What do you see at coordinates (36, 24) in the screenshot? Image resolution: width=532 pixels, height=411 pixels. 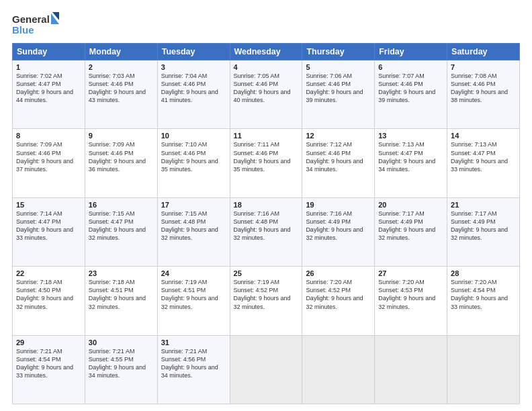 I see `logo: GeneralBlue` at bounding box center [36, 24].